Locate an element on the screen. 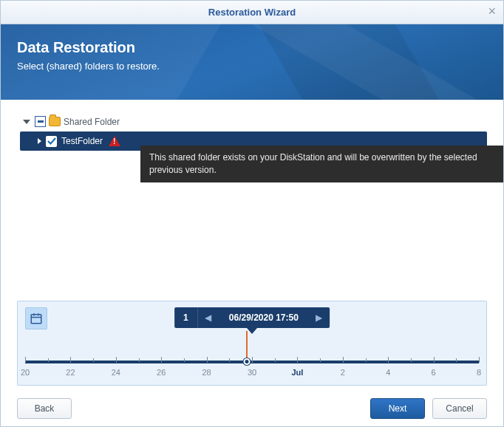 The image size is (504, 427). version-navigator: 1 ◀ 06/29/2020 17:50 ▶ is located at coordinates (252, 318).